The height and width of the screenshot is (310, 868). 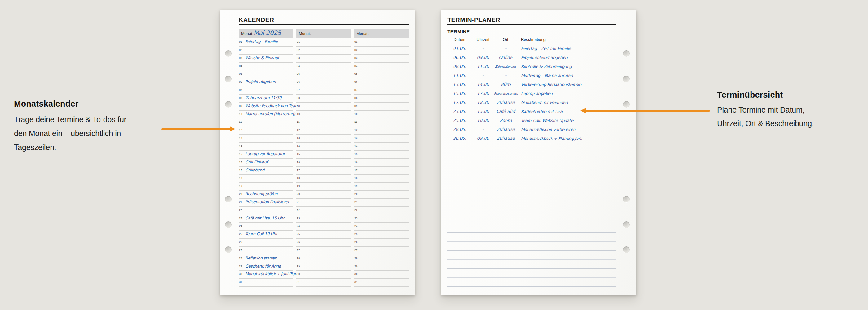 What do you see at coordinates (356, 82) in the screenshot?
I see `day-number: 06` at bounding box center [356, 82].